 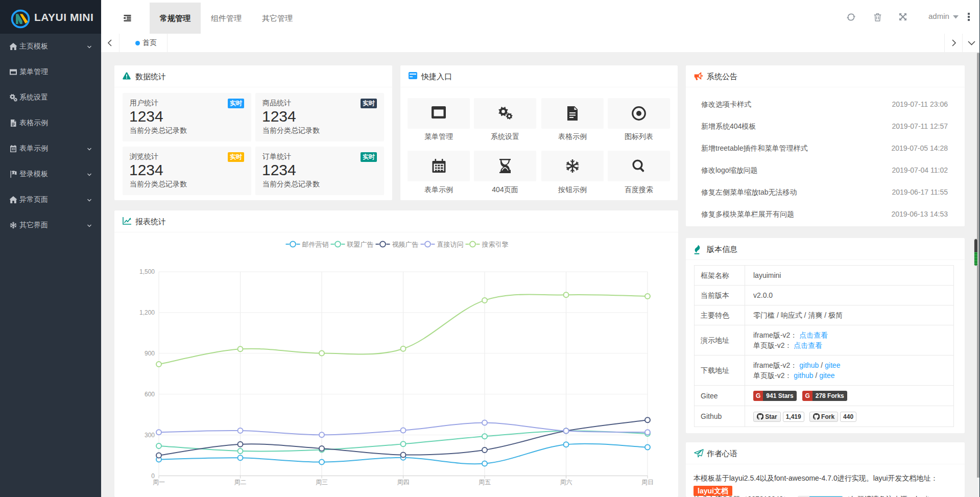 What do you see at coordinates (322, 482) in the screenshot?
I see `svg-text: 周三` at bounding box center [322, 482].